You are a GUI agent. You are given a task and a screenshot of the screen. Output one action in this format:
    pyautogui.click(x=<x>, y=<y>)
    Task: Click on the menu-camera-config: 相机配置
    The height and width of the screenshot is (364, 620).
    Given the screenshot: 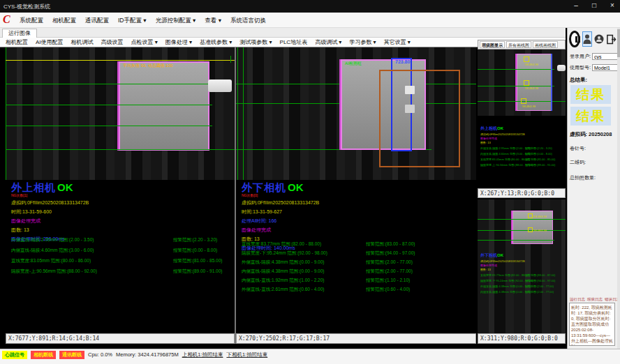 What is the action you would take?
    pyautogui.click(x=64, y=21)
    